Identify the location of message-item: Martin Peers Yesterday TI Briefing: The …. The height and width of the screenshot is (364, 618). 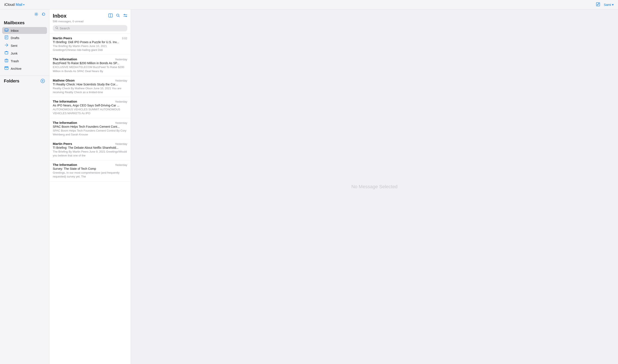
(90, 150).